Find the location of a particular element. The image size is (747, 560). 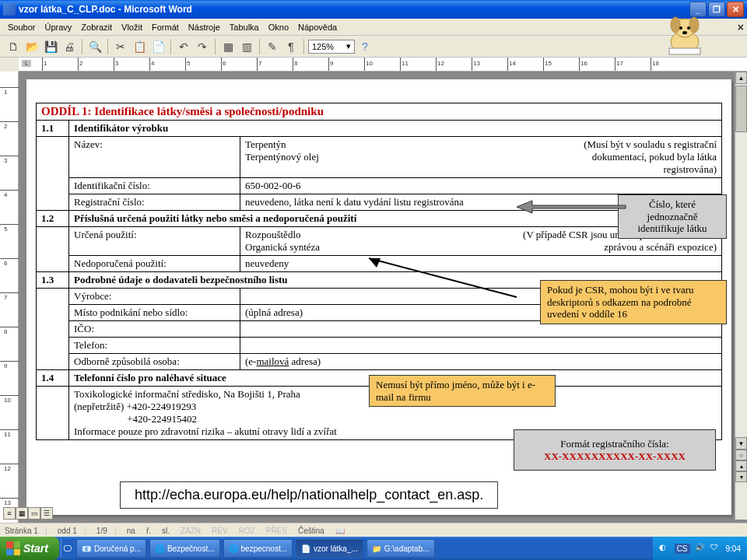

tray-clock: 9:04 is located at coordinates (733, 549).